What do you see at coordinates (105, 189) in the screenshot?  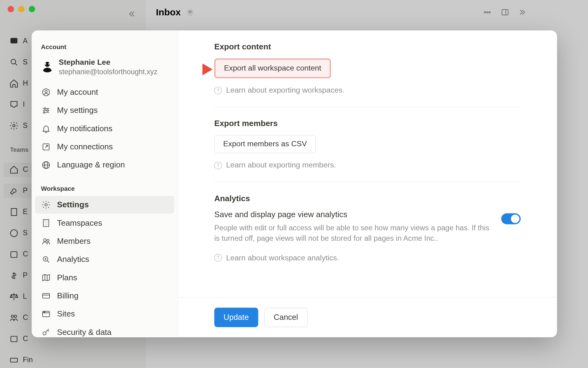 I see `section-workspace-label: Workspace` at bounding box center [105, 189].